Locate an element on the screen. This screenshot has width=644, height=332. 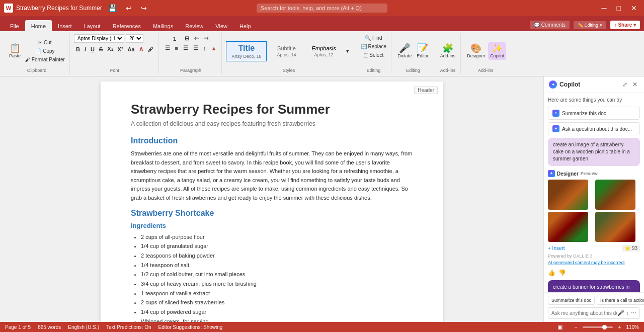
title-bar-left: W Strawberry Recipes for Summer 💾 ↩ ↪ is located at coordinates (110, 8).